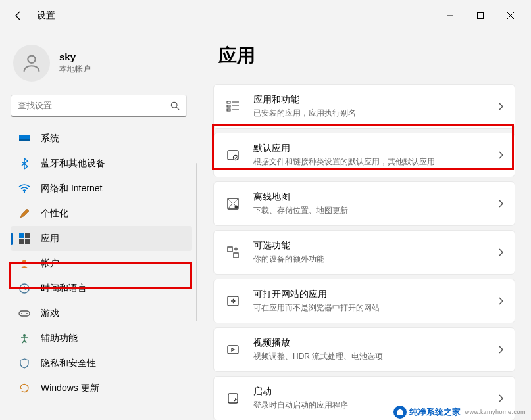  Describe the element at coordinates (101, 164) in the screenshot. I see `sidebar-item-bluetooth: 蓝牙和其他设备` at that location.